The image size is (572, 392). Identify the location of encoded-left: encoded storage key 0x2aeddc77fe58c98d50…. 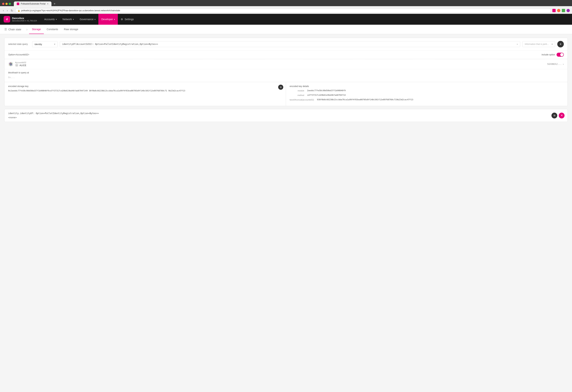
(145, 94).